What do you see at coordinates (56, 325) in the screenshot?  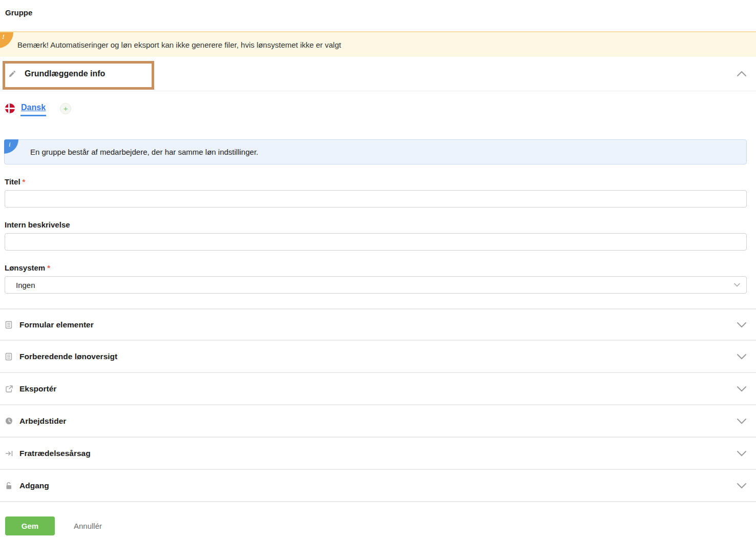 I see `accordion-row-label: Formular elementer` at bounding box center [56, 325].